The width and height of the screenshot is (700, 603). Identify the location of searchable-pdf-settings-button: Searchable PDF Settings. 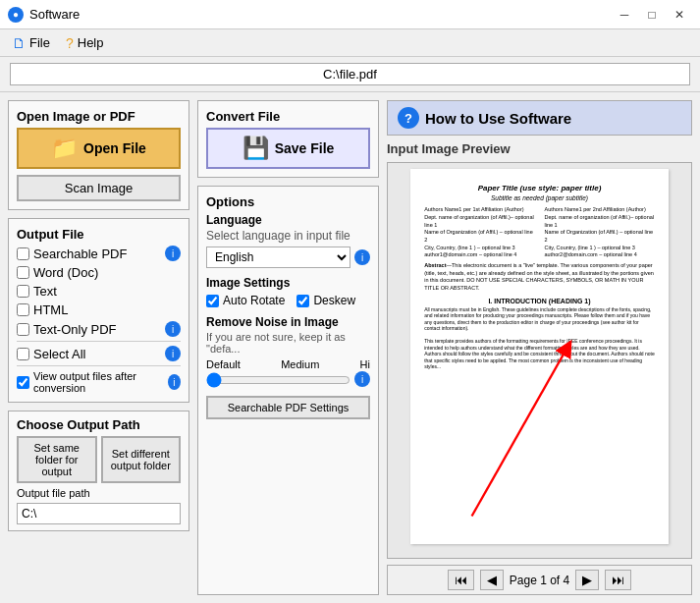
(289, 408).